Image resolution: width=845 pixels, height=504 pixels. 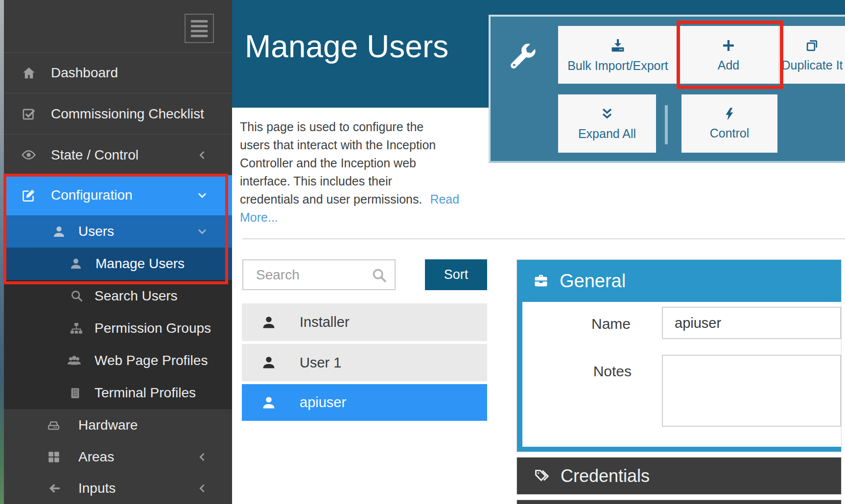 I want to click on tags-icon, so click(x=542, y=476).